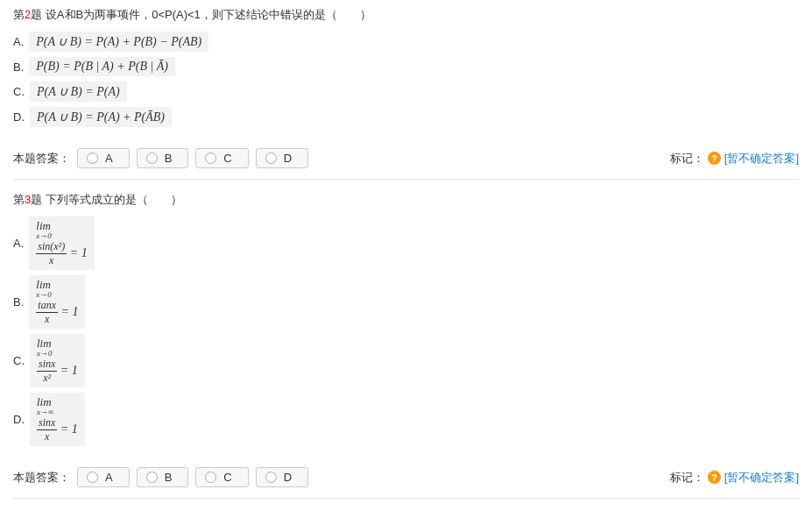 This screenshot has width=812, height=511. Describe the element at coordinates (406, 42) in the screenshot. I see `option-a: A. P(A ∪ B) = P(A) + P(B) − P(AB)` at that location.